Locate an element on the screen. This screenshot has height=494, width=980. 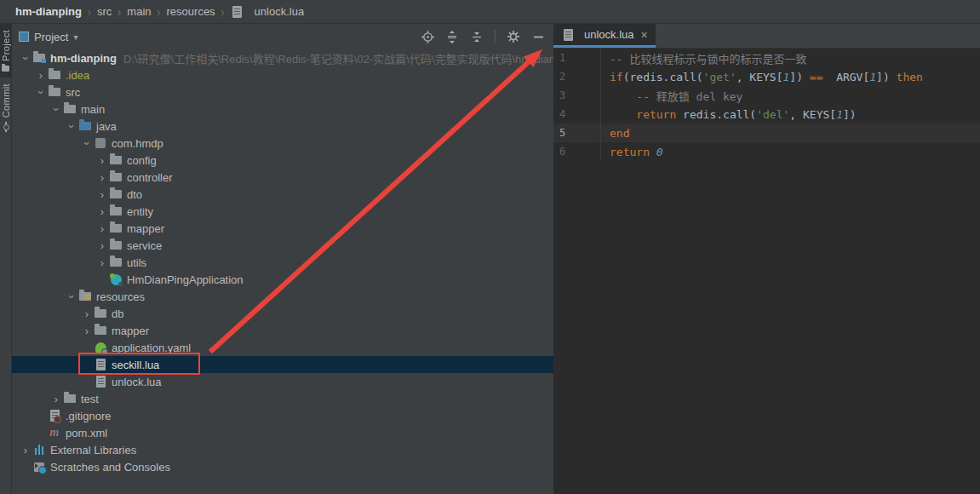
tree-item-pom.xml: ›mpom.xml is located at coordinates (283, 433).